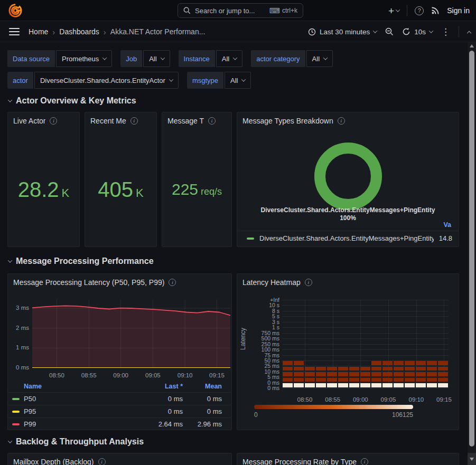 The image size is (476, 465). What do you see at coordinates (81, 261) in the screenshot?
I see `section-message-processing: Message Processing Performance` at bounding box center [81, 261].